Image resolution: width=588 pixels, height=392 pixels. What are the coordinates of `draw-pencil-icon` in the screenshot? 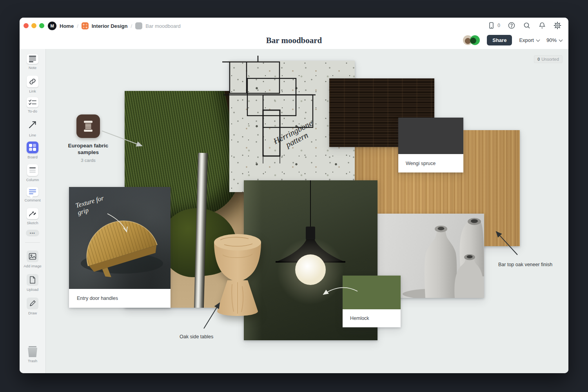 It's located at (33, 303).